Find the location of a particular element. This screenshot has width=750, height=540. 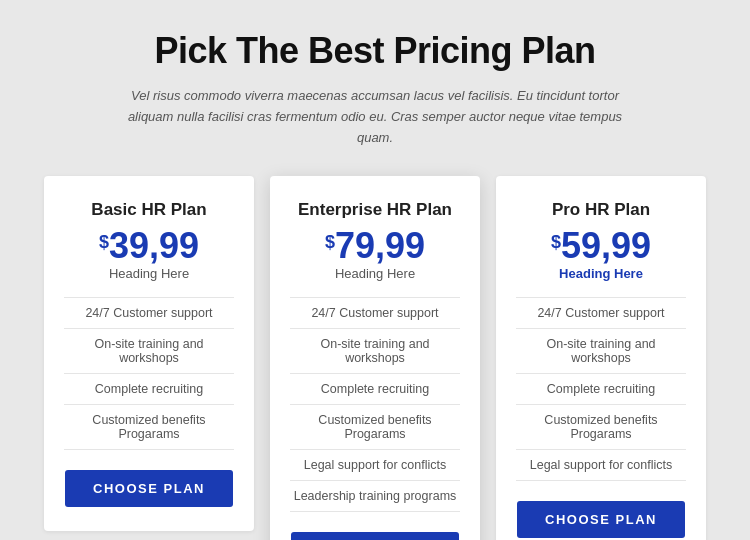

price-amount-pro: 59,99 is located at coordinates (606, 246).